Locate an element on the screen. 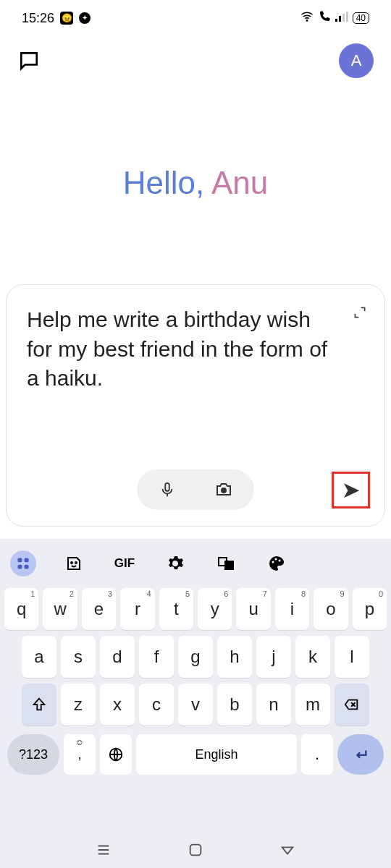 The width and height of the screenshot is (391, 868). kb-tool-sticker-icon is located at coordinates (74, 563).